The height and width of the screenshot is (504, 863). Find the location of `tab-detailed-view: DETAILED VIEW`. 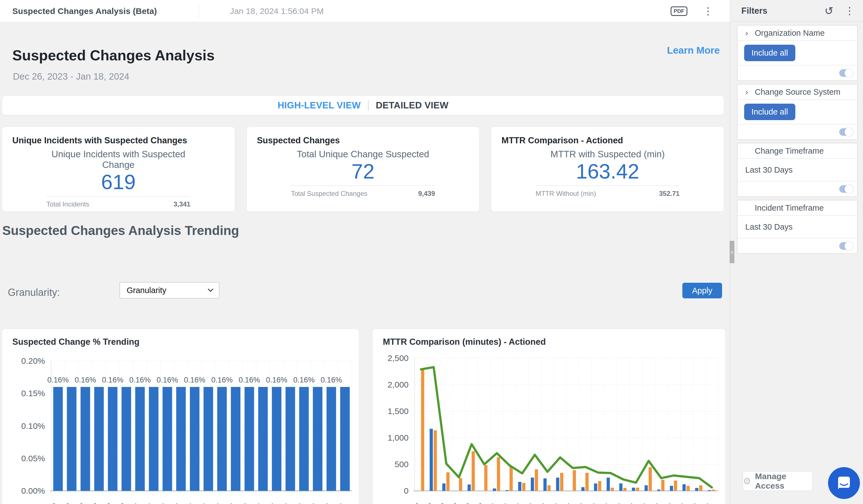

tab-detailed-view: DETAILED VIEW is located at coordinates (412, 105).